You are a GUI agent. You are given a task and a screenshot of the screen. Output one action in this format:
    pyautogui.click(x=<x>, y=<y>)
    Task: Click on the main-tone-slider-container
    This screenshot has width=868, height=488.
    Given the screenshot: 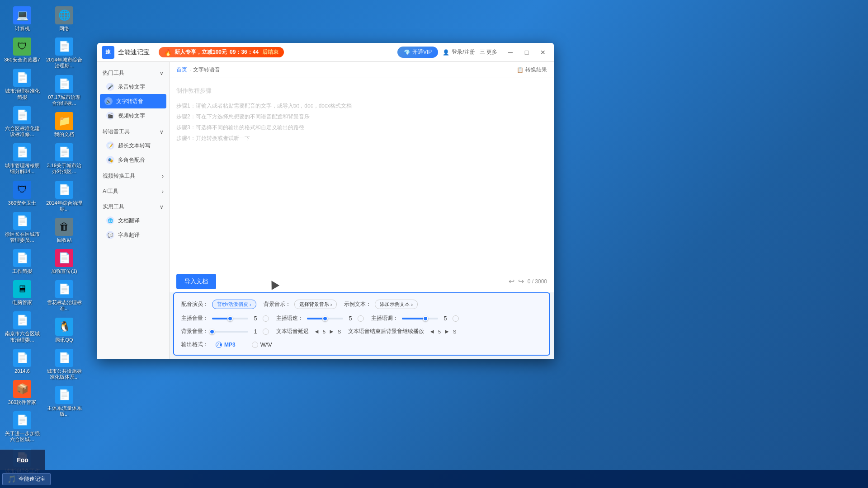 What is the action you would take?
    pyautogui.click(x=420, y=319)
    